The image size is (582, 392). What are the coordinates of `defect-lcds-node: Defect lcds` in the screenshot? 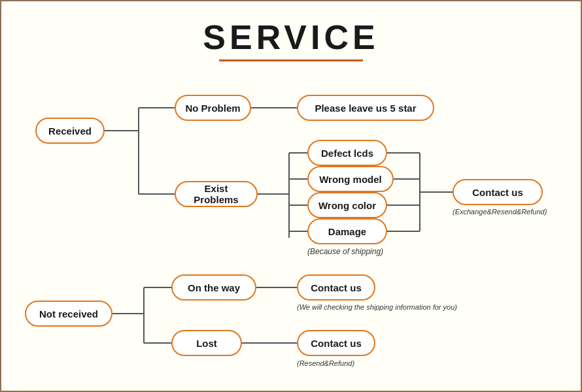 It's located at (347, 153).